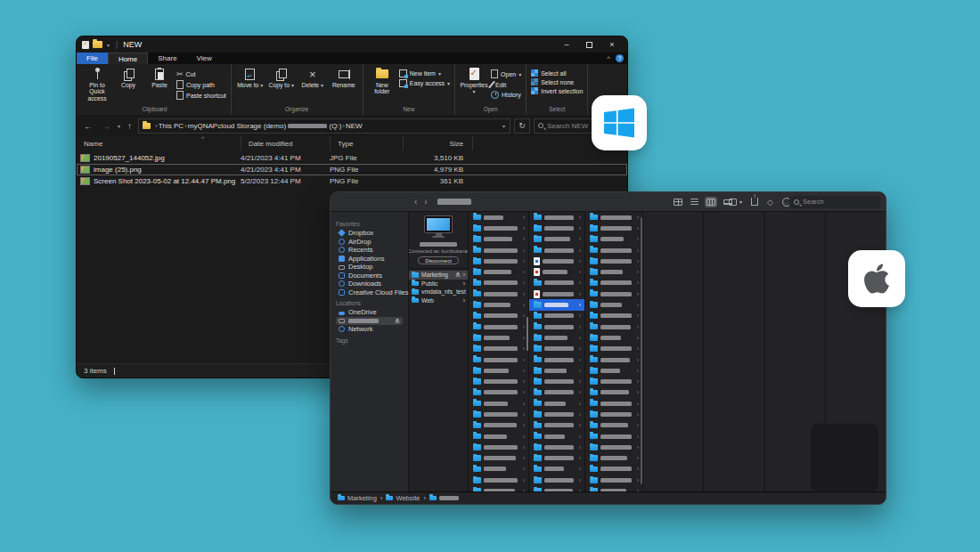 Image resolution: width=980 pixels, height=552 pixels. I want to click on delete-button: × Delete ▾, so click(313, 77).